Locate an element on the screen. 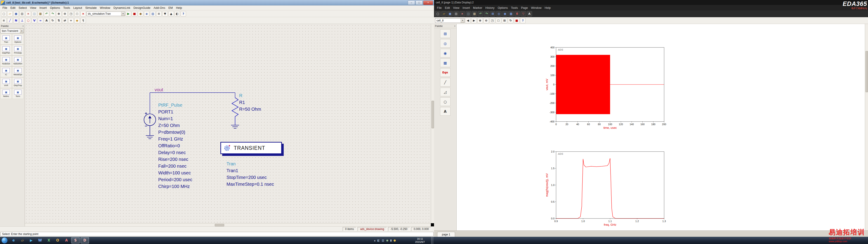 Image resolution: width=868 pixels, height=244 pixels. plot-vout-vs-time: 020406080100120140160180200-400-300-200-… is located at coordinates (606, 87).